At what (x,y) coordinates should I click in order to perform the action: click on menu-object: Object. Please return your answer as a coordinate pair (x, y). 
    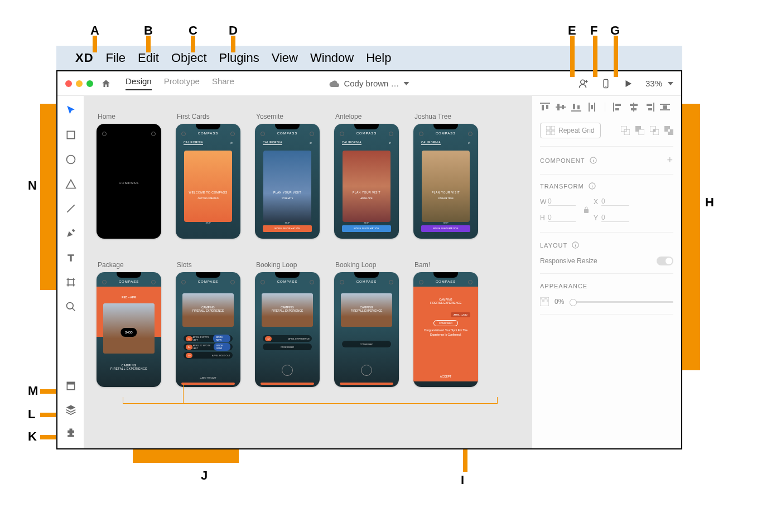
    Looking at the image, I should click on (189, 58).